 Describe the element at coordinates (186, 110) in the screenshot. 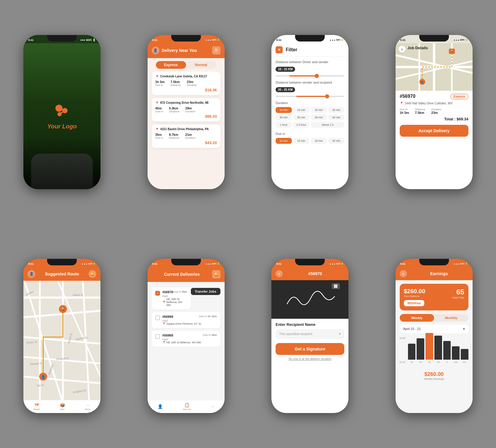

I see `delivery-card-2: 📍 872 Corpening Drive Northville, MI 45m…` at that location.